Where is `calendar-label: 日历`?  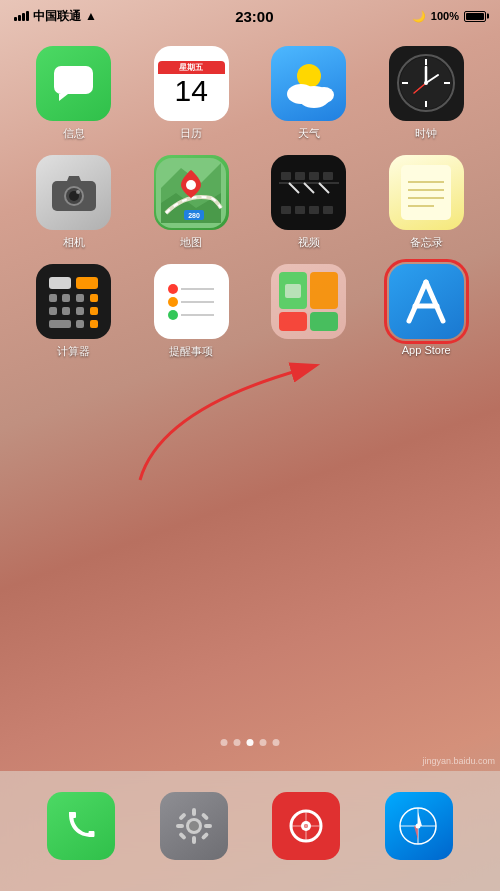 calendar-label: 日历 is located at coordinates (191, 134).